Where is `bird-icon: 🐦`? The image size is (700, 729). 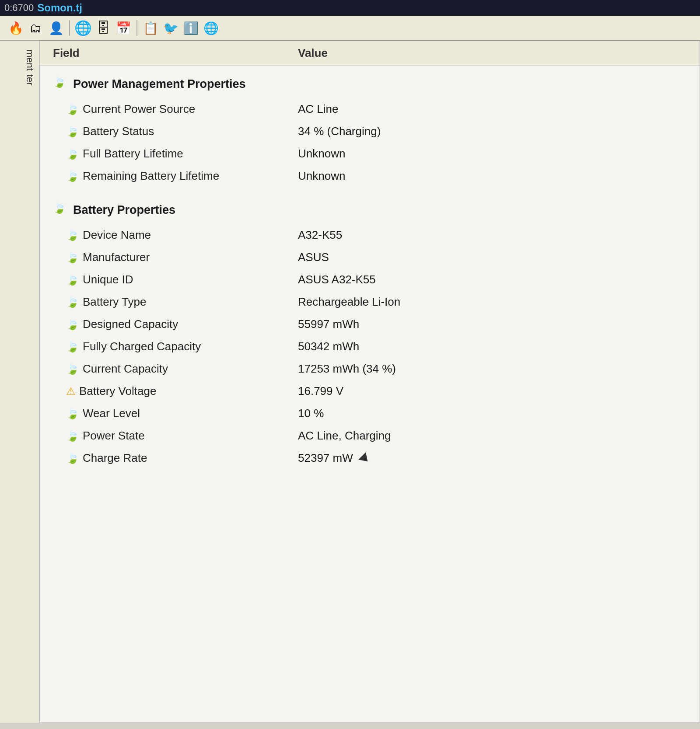 bird-icon: 🐦 is located at coordinates (171, 28).